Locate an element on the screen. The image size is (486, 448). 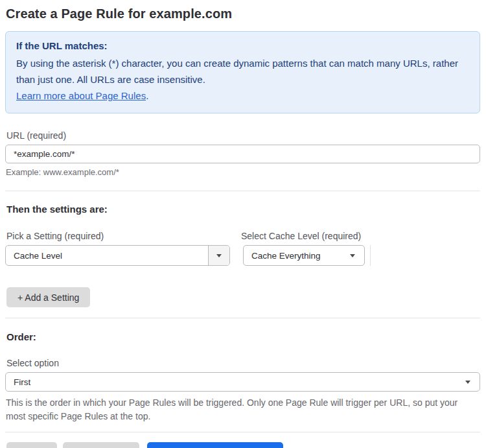
url-example-hint: Example: www.example.com/* is located at coordinates (243, 172).